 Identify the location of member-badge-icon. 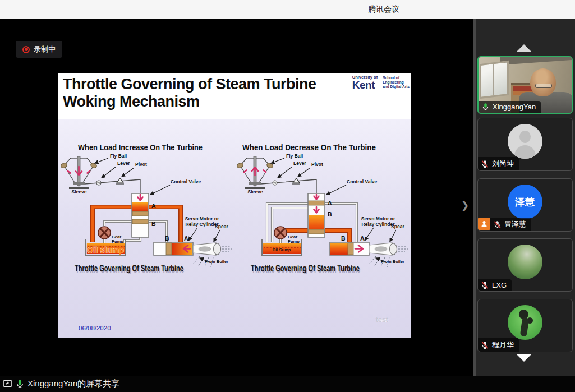
(484, 224).